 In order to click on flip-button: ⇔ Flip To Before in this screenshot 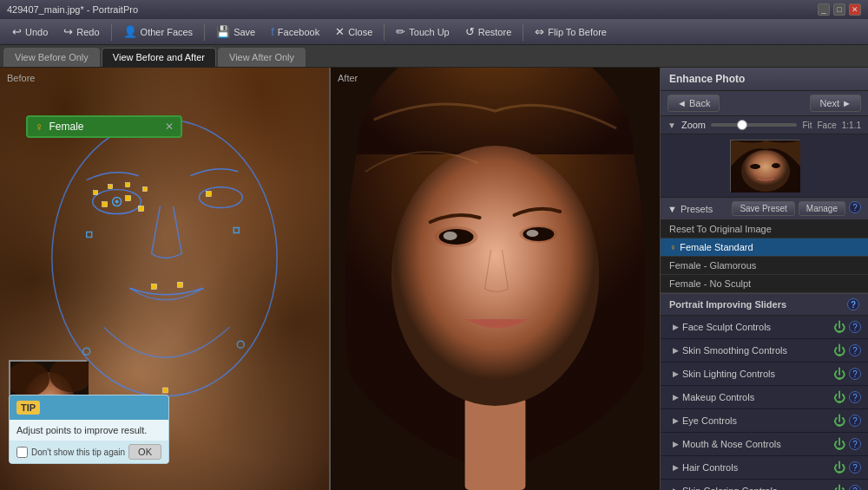, I will do `click(571, 31)`.